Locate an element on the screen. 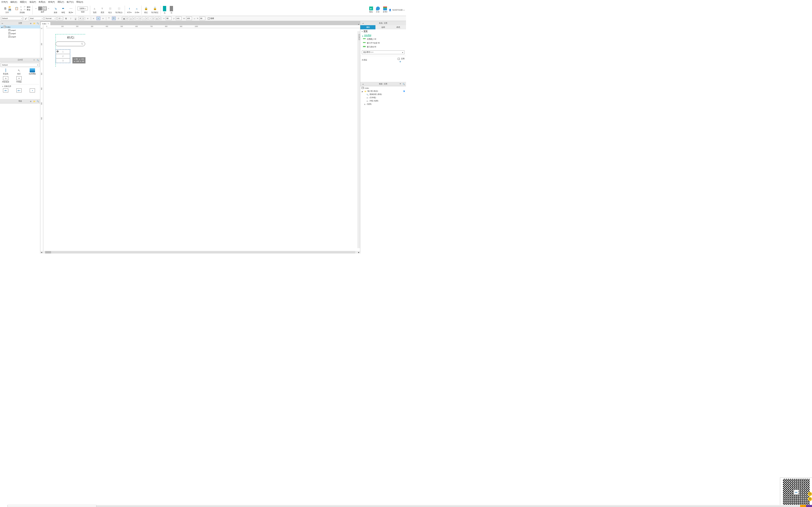 The width and height of the screenshot is (812, 507). widget-dynamic-panel: 动态面板 is located at coordinates (32, 72).